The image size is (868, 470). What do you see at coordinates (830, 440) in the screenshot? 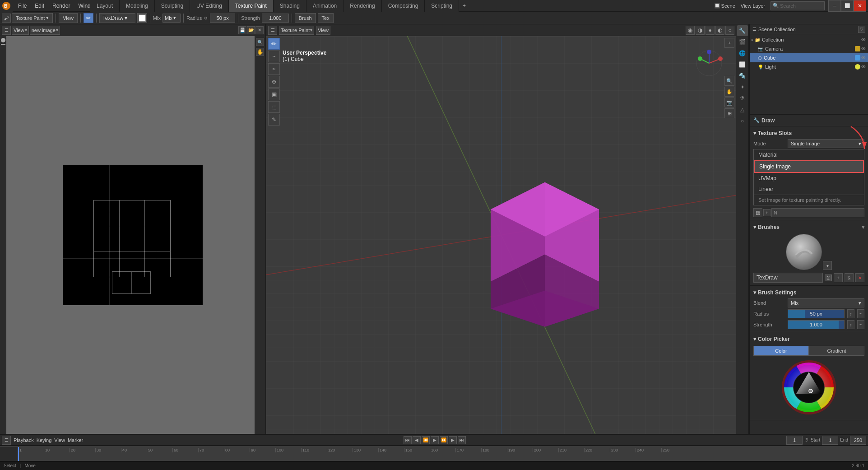
I see `start-frame: 1` at bounding box center [830, 440].